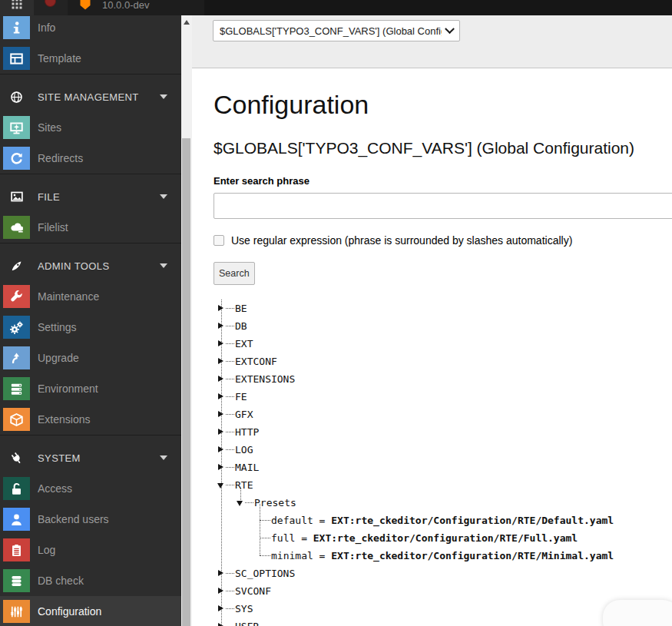 Image resolution: width=672 pixels, height=626 pixels. What do you see at coordinates (91, 339) in the screenshot?
I see `sidebar-section: ADMIN TOOLSMaintenanceSettingsUpgradeEnv…` at bounding box center [91, 339].